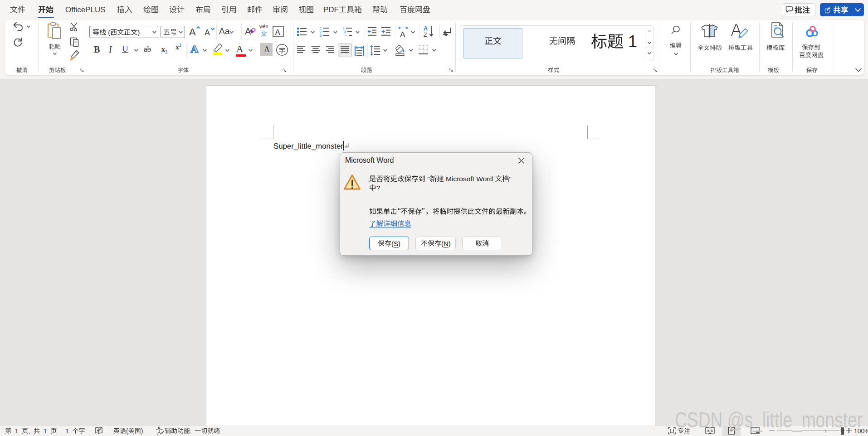 The height and width of the screenshot is (436, 868). Describe the element at coordinates (346, 35) in the screenshot. I see `svg-text: i` at that location.